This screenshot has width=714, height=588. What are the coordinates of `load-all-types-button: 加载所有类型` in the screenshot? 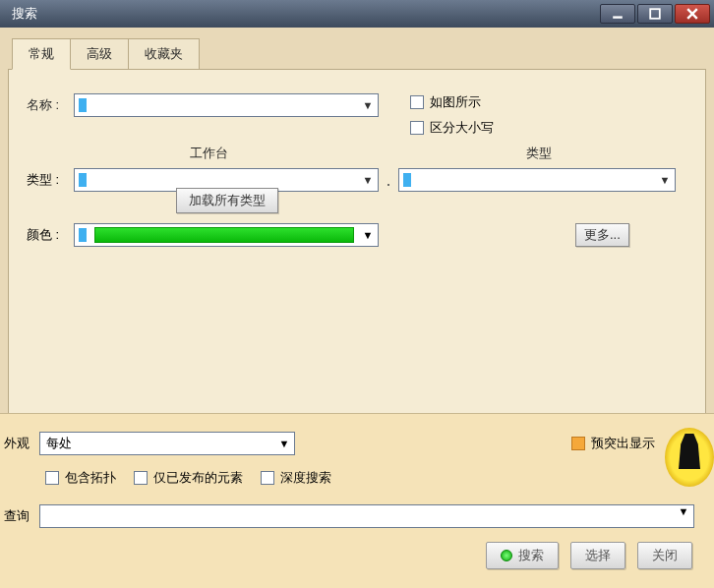 It's located at (227, 201).